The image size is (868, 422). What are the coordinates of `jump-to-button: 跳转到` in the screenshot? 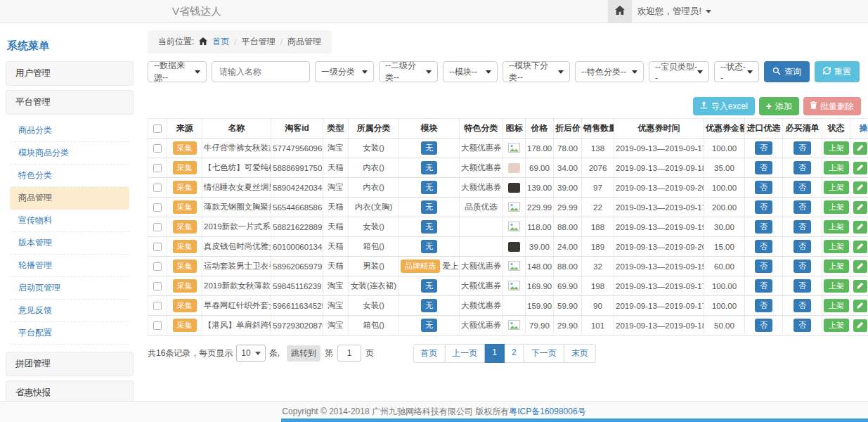 It's located at (304, 353).